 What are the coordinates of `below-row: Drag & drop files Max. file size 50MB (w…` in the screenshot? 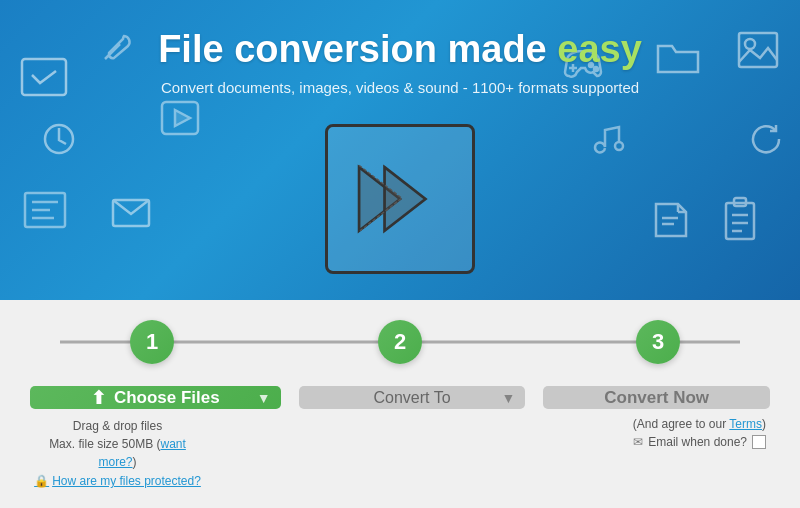 It's located at (400, 452).